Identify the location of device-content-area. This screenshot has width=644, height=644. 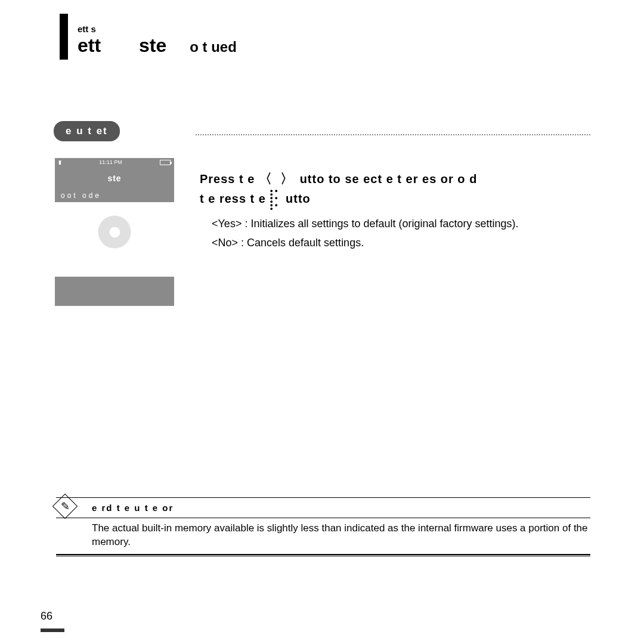
(114, 240).